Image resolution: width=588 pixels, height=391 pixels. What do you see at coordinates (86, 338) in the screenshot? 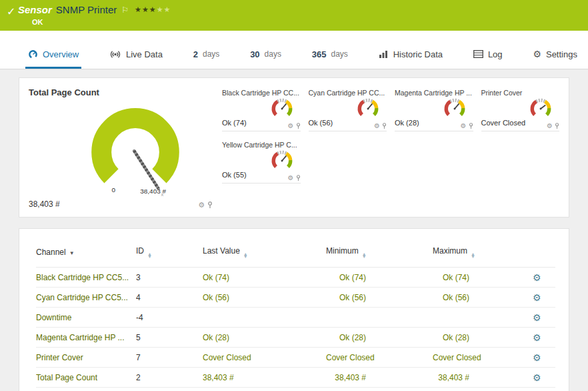
I see `channel-link: Magenta Cartridge HP ...` at bounding box center [86, 338].